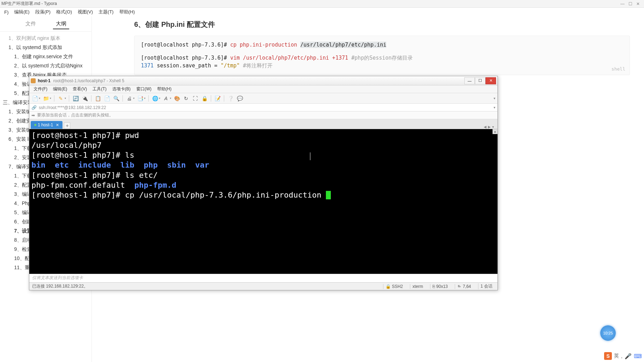  What do you see at coordinates (439, 286) in the screenshot?
I see `status-right: 🔒 SSH2 xterm ⎘ 90x13 ೩ 7,64 1 会话` at bounding box center [439, 286].